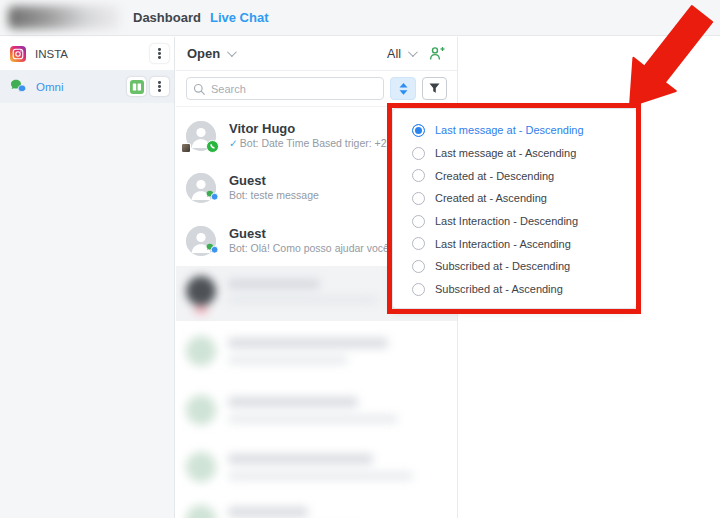 The height and width of the screenshot is (518, 720). I want to click on sort-option-last-message-asc: Last message at - Ascending, so click(524, 154).